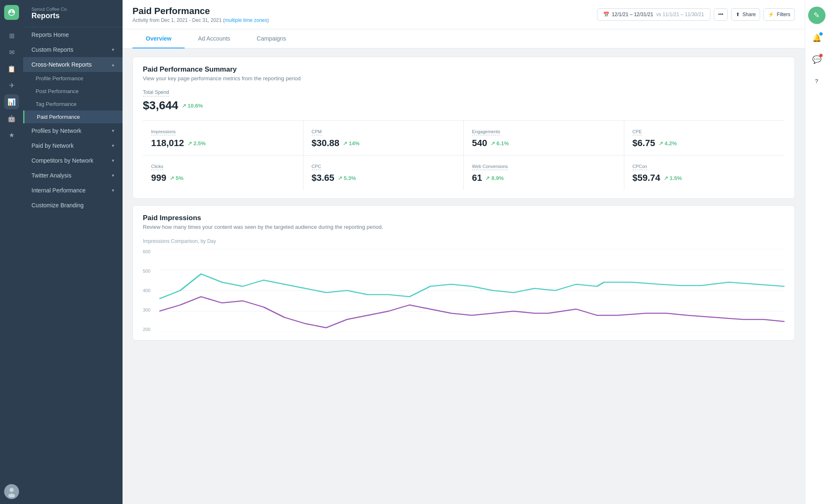 This screenshot has width=828, height=504. Describe the element at coordinates (817, 60) in the screenshot. I see `chat-button: 💬` at that location.